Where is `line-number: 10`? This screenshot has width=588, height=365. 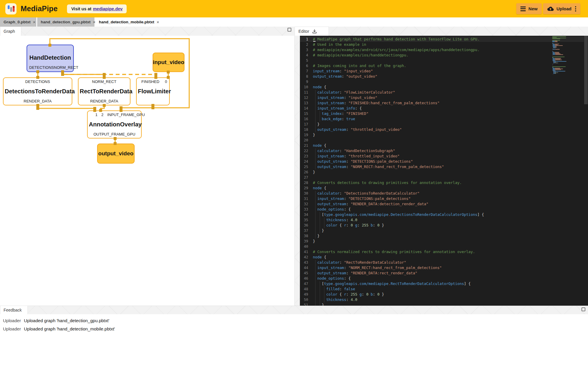 line-number: 10 is located at coordinates (306, 87).